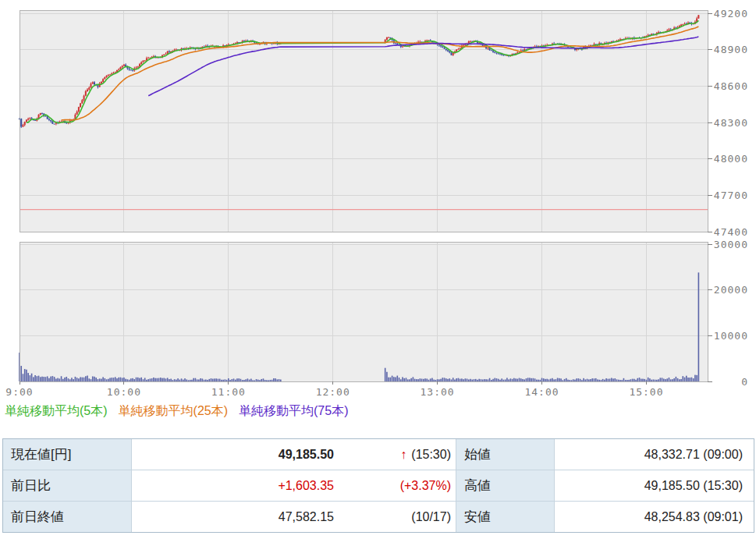 The width and height of the screenshot is (756, 539). I want to click on svg-text: 48300, so click(731, 123).